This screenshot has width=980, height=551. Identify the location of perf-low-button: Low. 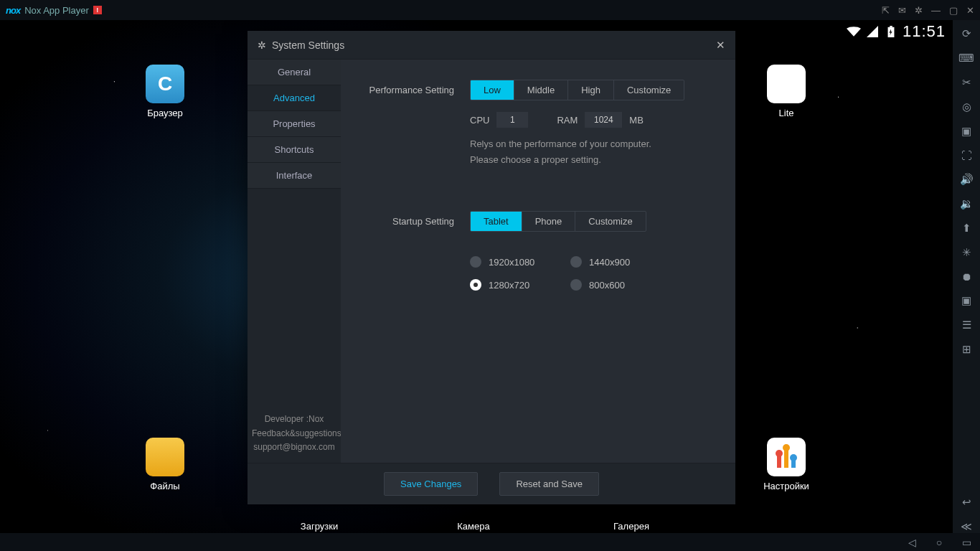
(492, 90).